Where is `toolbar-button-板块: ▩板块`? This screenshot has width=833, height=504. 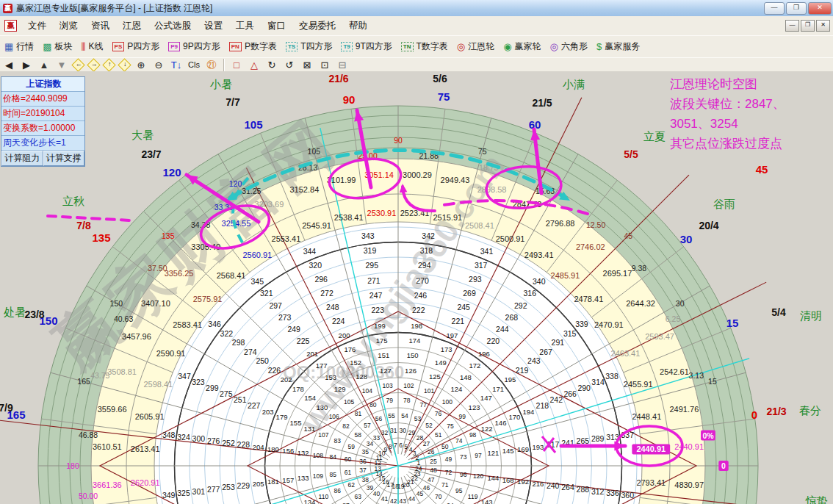
toolbar-button-板块: ▩板块 is located at coordinates (57, 47).